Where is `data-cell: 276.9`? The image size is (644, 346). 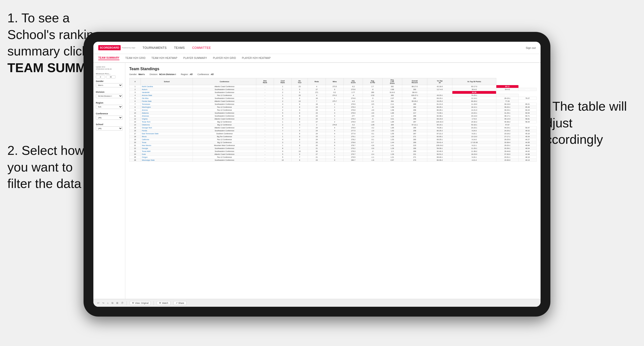 data-cell: 276.9 is located at coordinates (354, 122).